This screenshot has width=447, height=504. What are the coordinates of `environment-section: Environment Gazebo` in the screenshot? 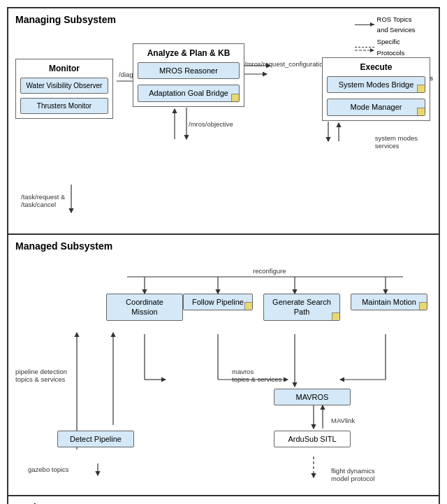 It's located at (224, 501).